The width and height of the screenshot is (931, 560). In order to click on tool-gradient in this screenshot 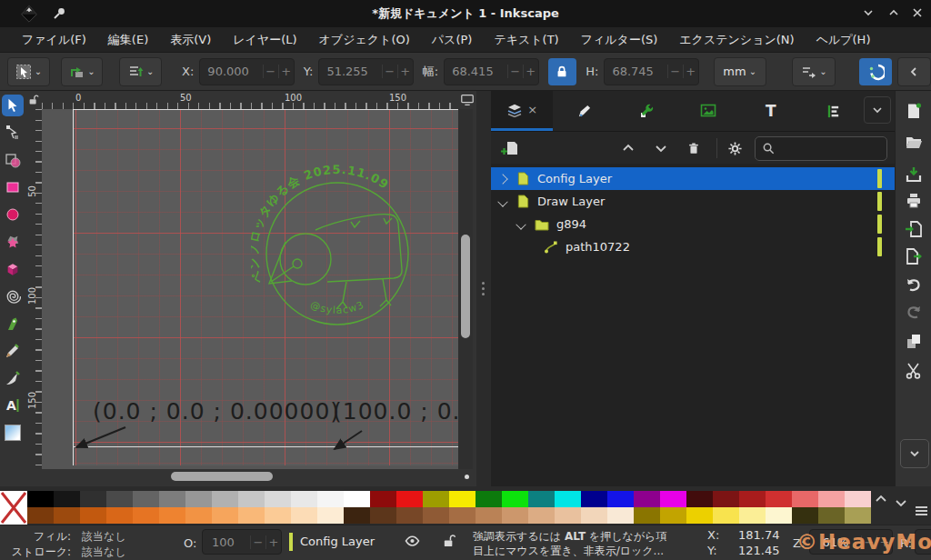, I will do `click(13, 433)`.